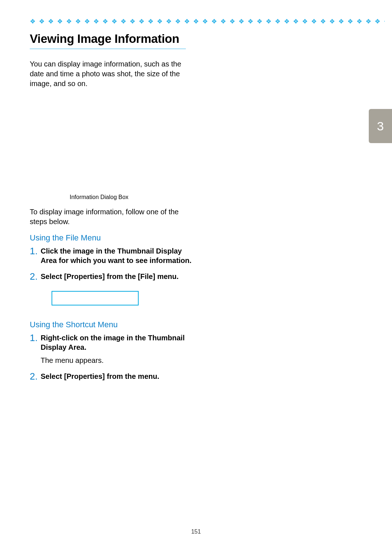 The width and height of the screenshot is (392, 555). What do you see at coordinates (196, 532) in the screenshot?
I see `page-number: 151` at bounding box center [196, 532].